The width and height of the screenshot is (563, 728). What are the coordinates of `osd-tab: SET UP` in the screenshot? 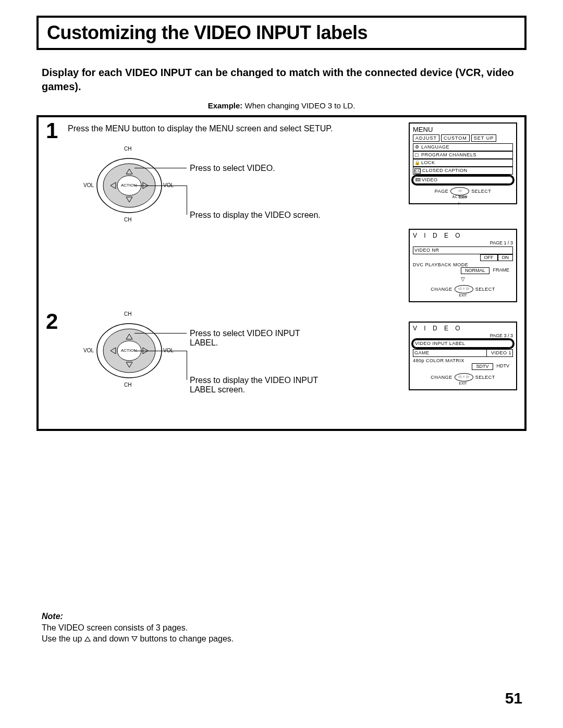 It's located at (484, 138).